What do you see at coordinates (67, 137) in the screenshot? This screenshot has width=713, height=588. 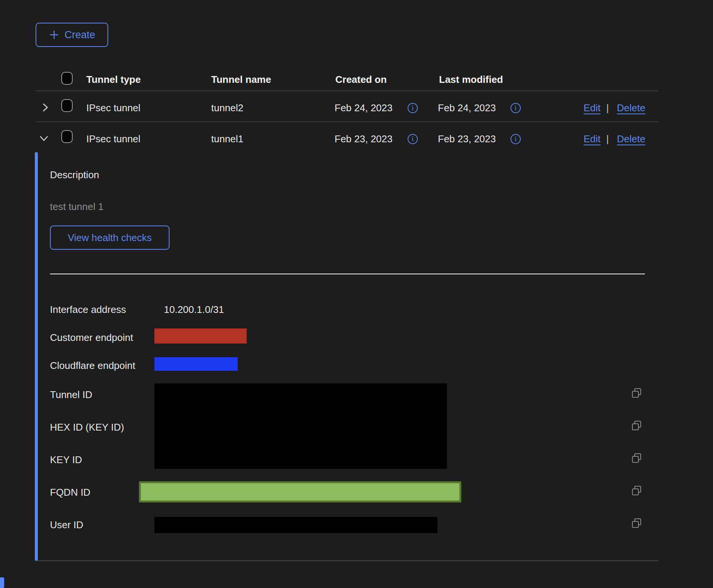 I see `row-checkbox-tunnel1` at bounding box center [67, 137].